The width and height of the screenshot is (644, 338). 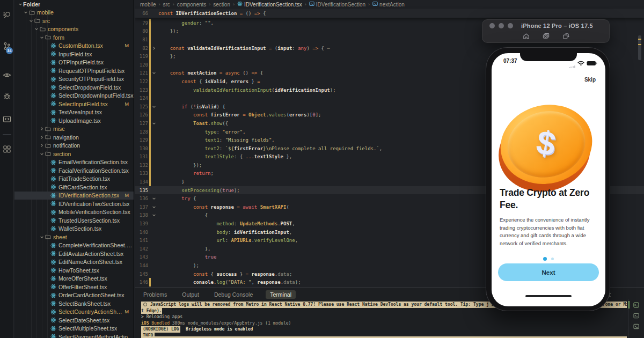 I want to click on tree-file-otpinputfield-tsx: OTPInputField.tsx, so click(x=74, y=63).